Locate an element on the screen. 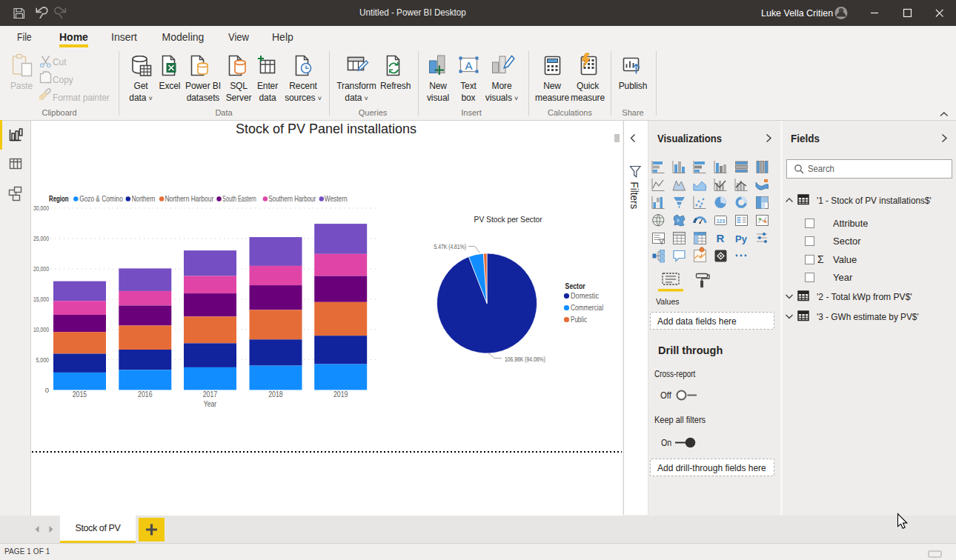  svg-text: 20,000 is located at coordinates (42, 268).